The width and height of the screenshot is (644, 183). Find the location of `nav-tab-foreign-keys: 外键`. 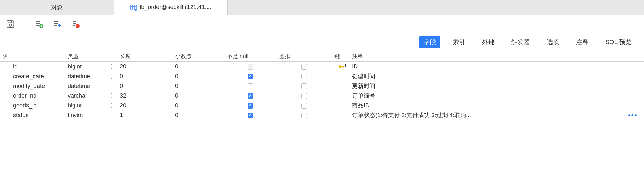

nav-tab-foreign-keys: 外键 is located at coordinates (488, 42).